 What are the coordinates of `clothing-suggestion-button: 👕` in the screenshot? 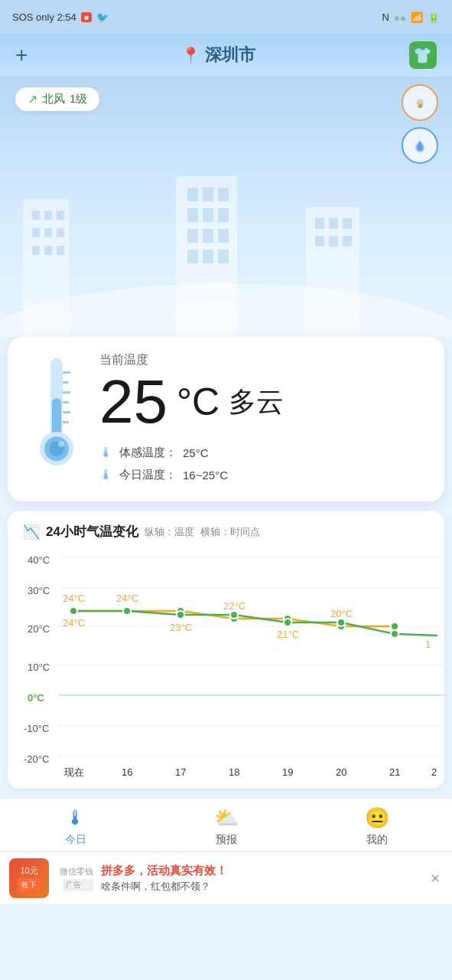 It's located at (423, 55).